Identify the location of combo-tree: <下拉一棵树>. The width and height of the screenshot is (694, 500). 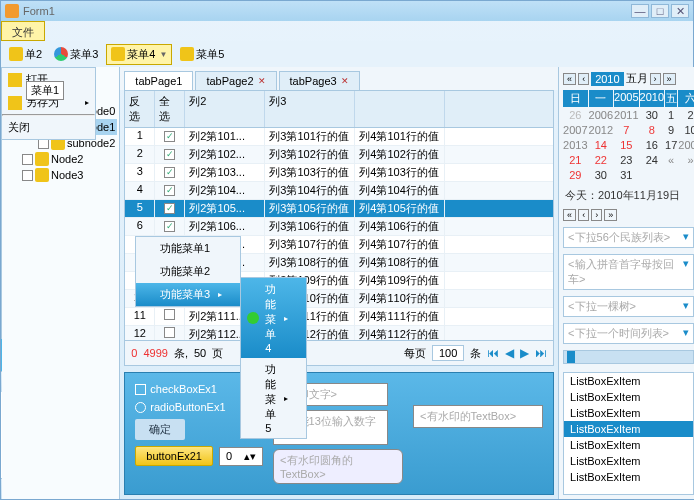
(628, 306).